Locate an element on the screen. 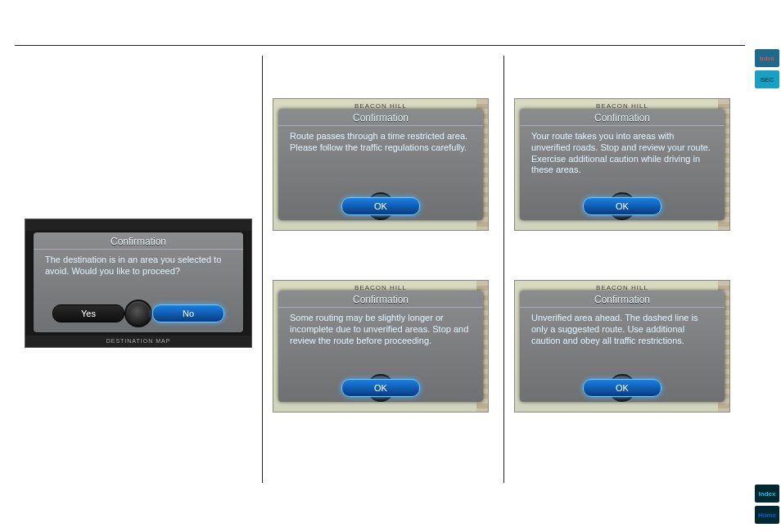  tab-index: Index is located at coordinates (767, 494).